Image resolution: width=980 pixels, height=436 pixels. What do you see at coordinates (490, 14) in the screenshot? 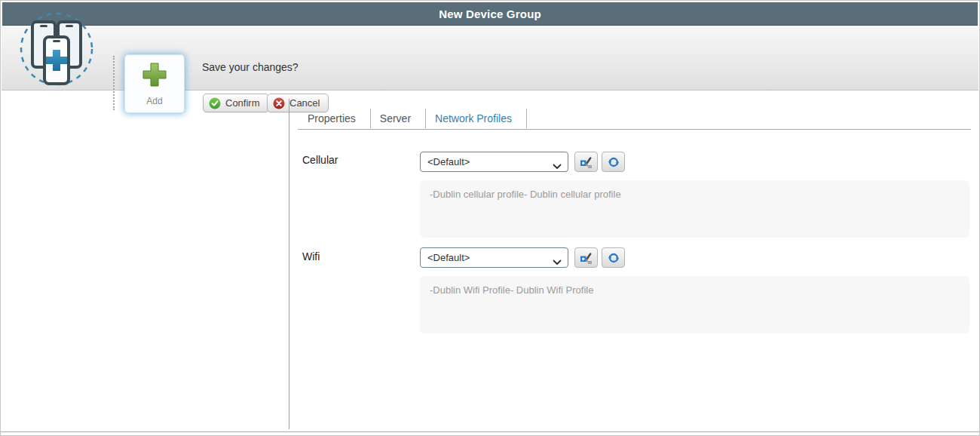
I see `window-title: New Device Group` at bounding box center [490, 14].